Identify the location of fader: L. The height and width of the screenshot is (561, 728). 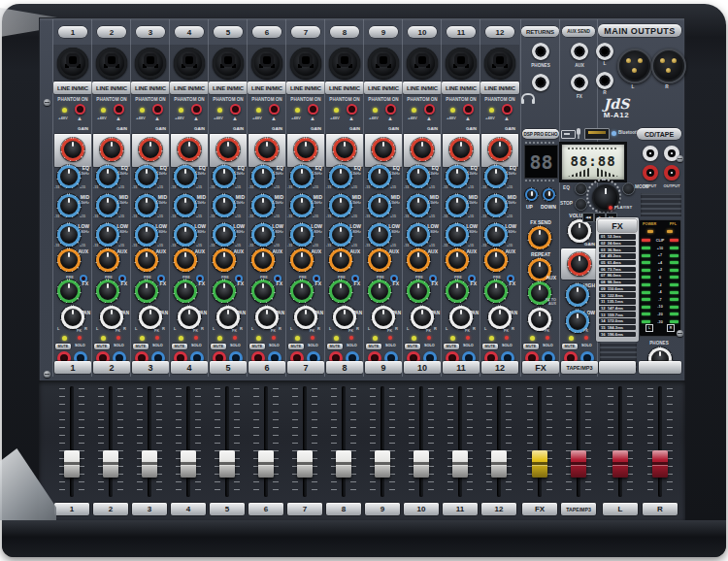
(620, 450).